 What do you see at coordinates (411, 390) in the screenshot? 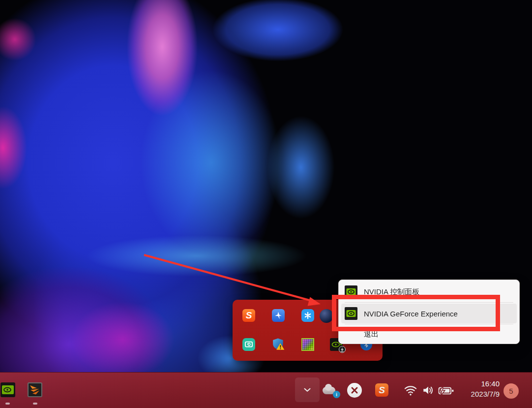
I see `wifi-icon` at bounding box center [411, 390].